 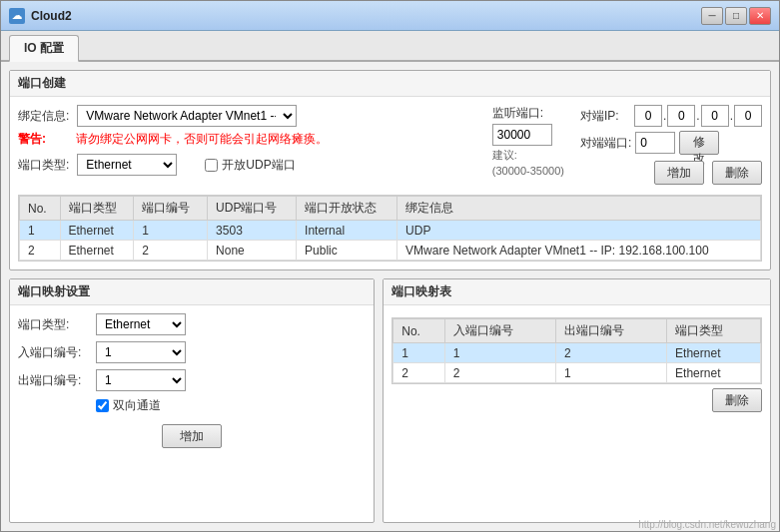 I want to click on close-button: ✕, so click(x=760, y=16).